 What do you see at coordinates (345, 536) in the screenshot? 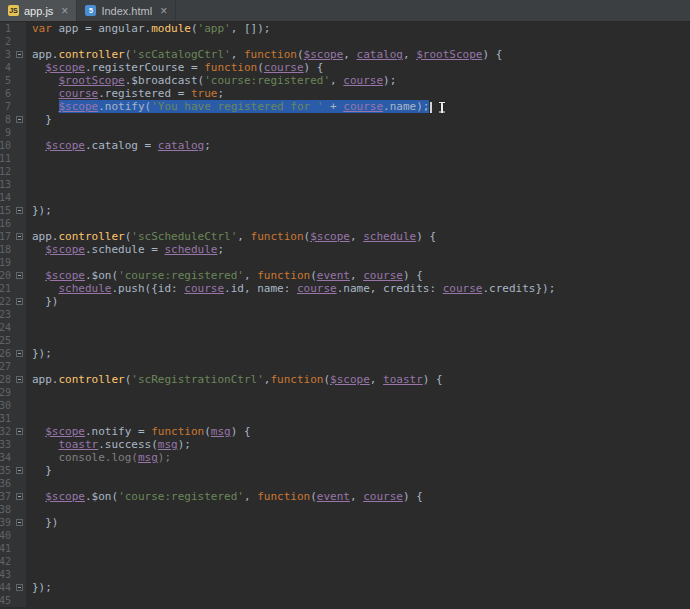
I see `code-line: 40` at bounding box center [345, 536].